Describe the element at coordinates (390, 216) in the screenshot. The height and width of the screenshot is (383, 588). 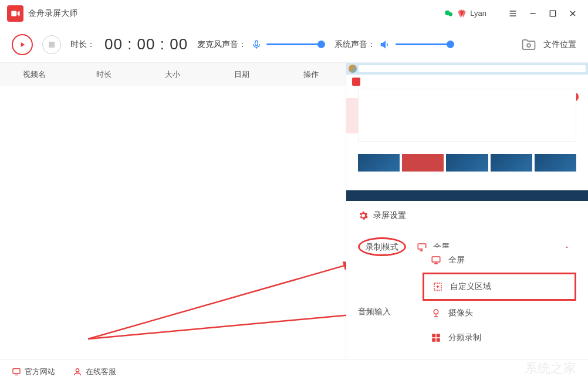
I see `settings-title: 录屏设置` at that location.